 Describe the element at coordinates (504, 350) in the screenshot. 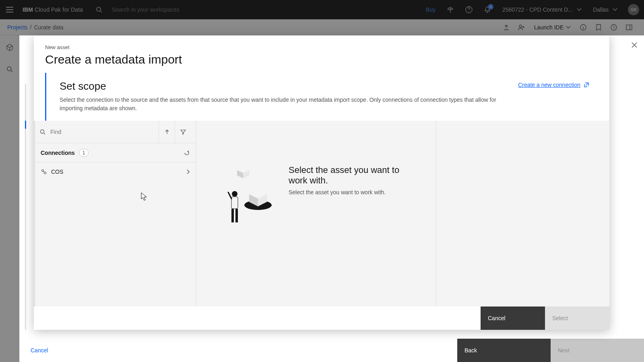

I see `wizard-back-button: Back` at that location.